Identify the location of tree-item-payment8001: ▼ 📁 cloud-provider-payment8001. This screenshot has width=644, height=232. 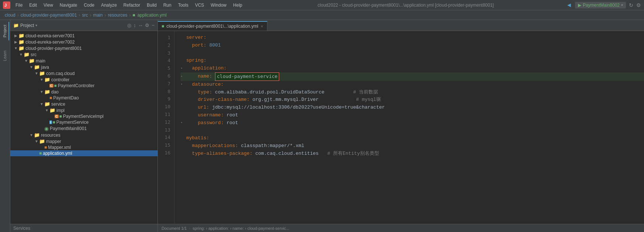
(84, 48).